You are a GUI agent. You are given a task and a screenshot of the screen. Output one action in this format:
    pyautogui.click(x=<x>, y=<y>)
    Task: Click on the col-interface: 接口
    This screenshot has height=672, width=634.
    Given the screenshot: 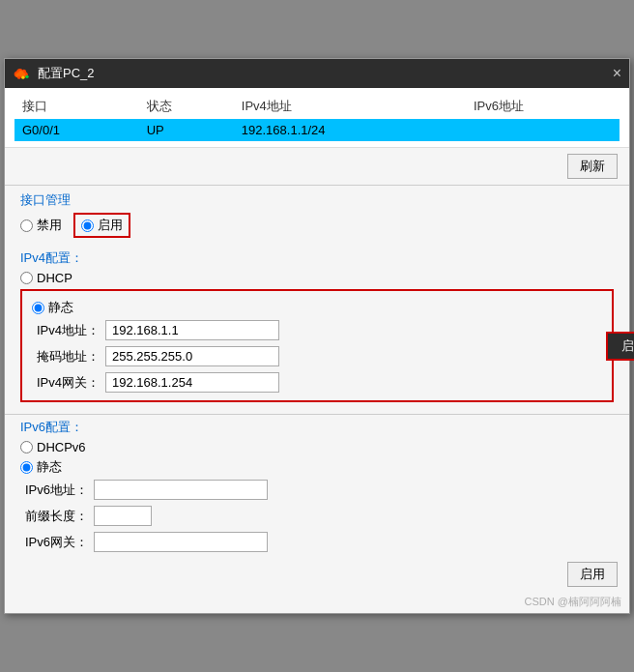 What is the action you would take?
    pyautogui.click(x=77, y=106)
    